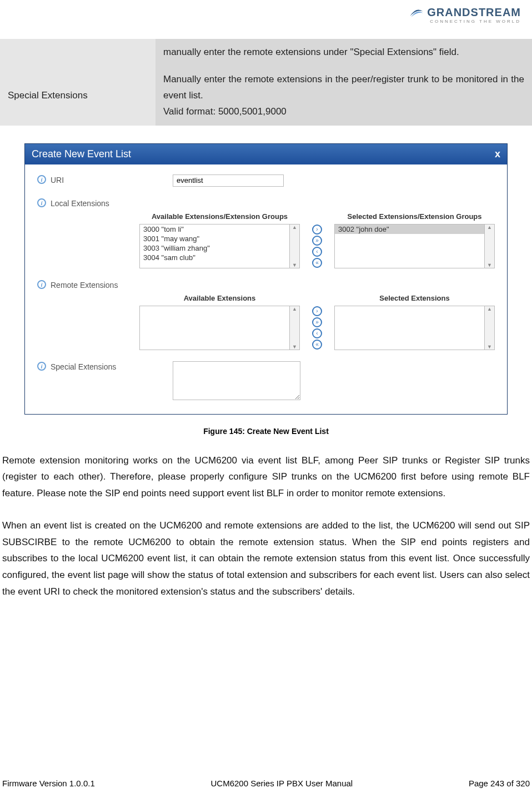 The height and width of the screenshot is (798, 532). I want to click on list-item: 3000 "tom li", so click(214, 229).